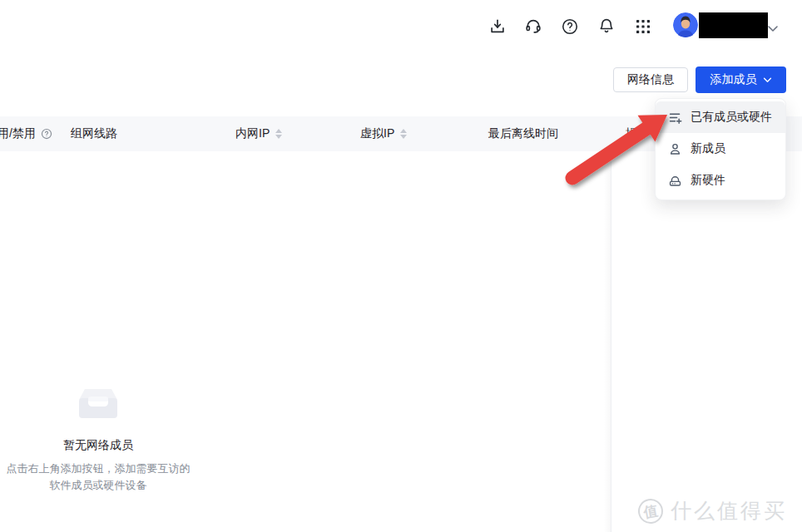  What do you see at coordinates (734, 80) in the screenshot?
I see `add-member-label: 添加成员` at bounding box center [734, 80].